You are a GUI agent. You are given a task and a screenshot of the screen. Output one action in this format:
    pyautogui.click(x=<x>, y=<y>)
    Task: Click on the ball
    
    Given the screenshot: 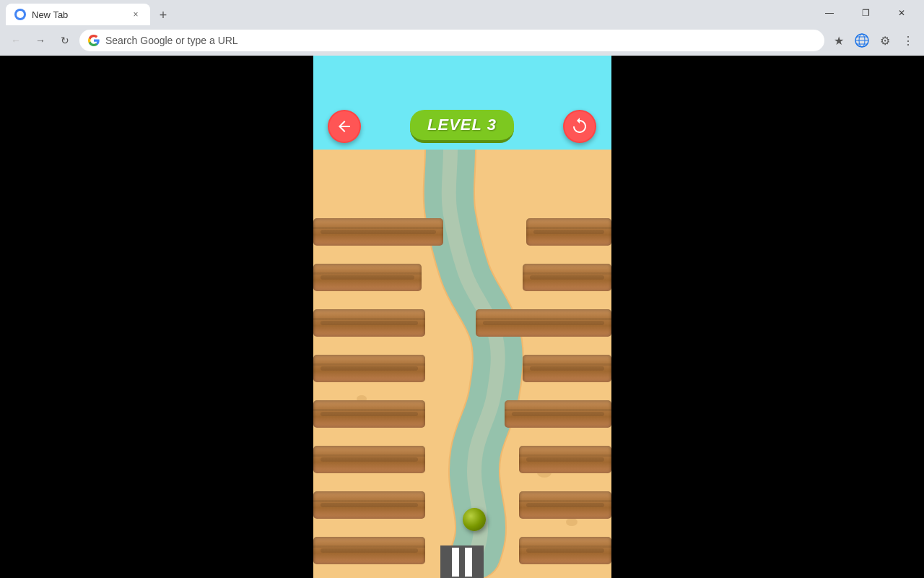 What is the action you would take?
    pyautogui.click(x=474, y=519)
    